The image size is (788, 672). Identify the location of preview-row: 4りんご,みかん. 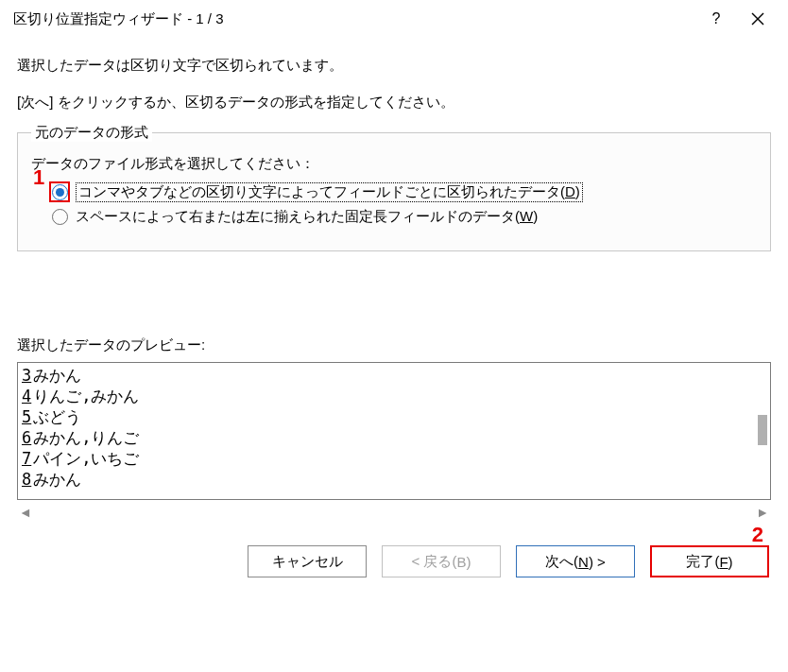
(394, 396).